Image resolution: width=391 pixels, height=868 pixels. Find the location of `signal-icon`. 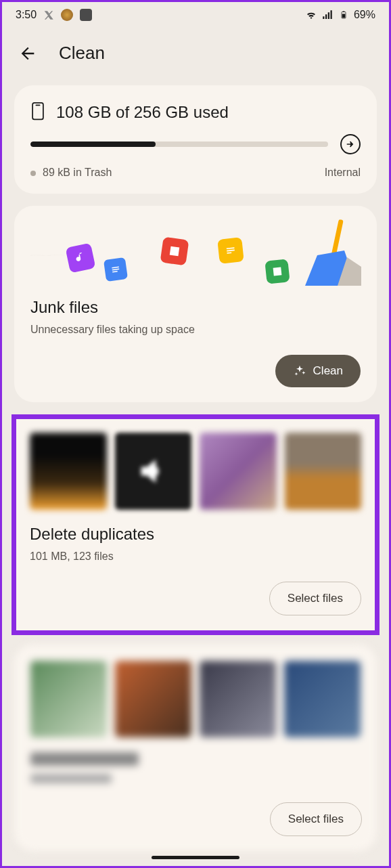

signal-icon is located at coordinates (327, 15).